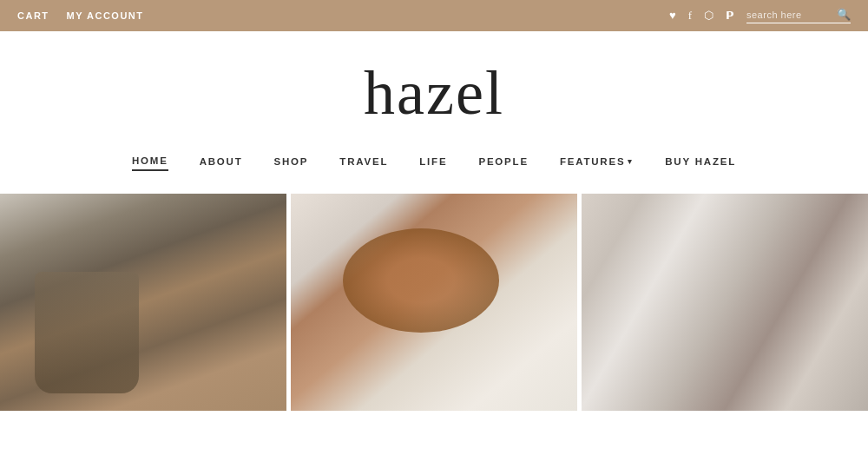 The height and width of the screenshot is (462, 868). I want to click on facebook-icon: f, so click(690, 16).